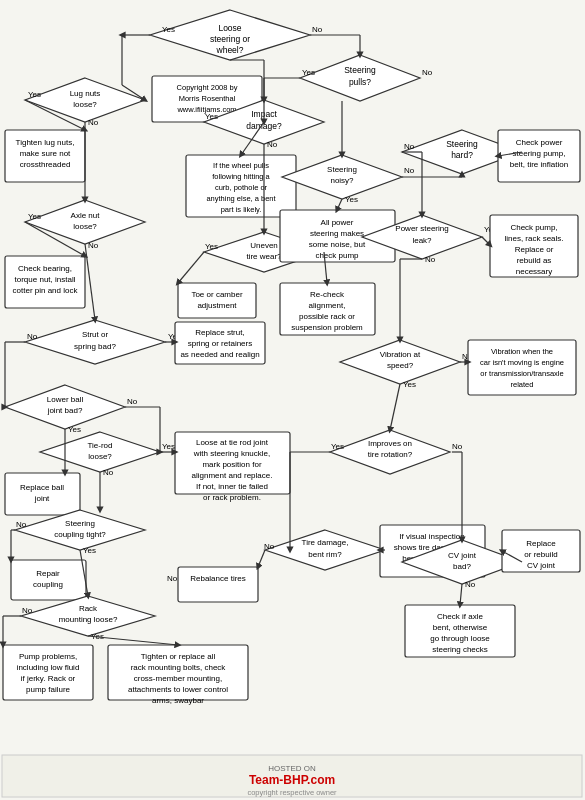 The width and height of the screenshot is (585, 800). Describe the element at coordinates (241, 166) in the screenshot. I see `svg-text: If the wheel pulls` at that location.